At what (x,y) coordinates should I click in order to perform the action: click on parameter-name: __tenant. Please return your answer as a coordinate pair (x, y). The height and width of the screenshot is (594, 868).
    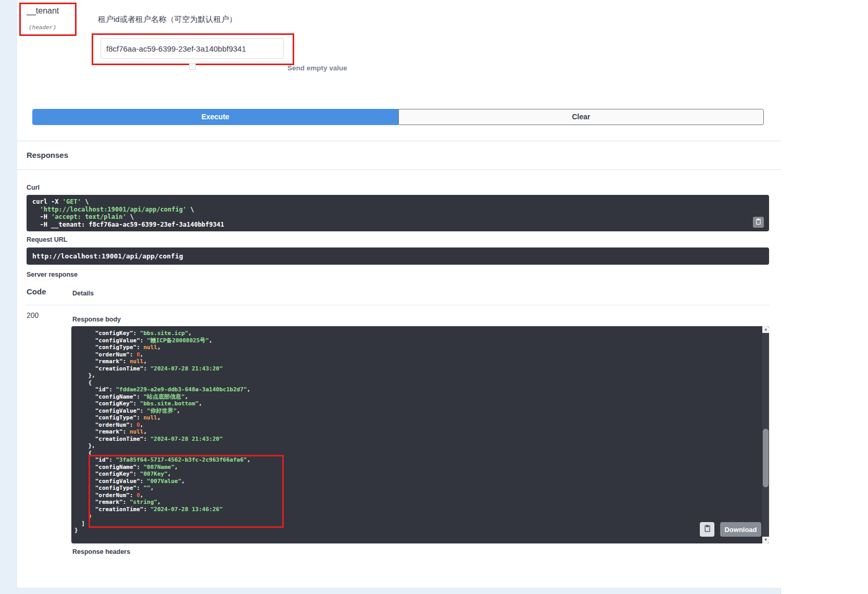
    Looking at the image, I should click on (43, 11).